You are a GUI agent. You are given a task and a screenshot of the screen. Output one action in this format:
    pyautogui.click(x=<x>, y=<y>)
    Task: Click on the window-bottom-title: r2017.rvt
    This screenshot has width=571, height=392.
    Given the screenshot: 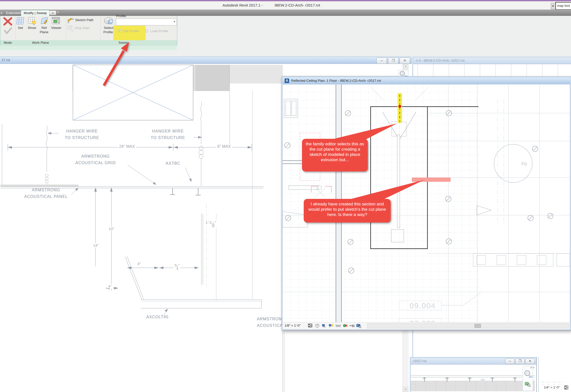 What is the action you would take?
    pyautogui.click(x=420, y=361)
    